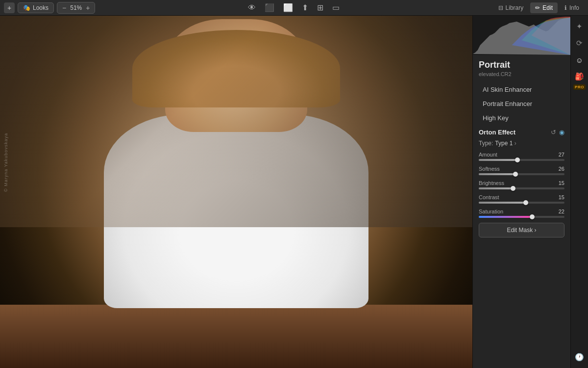 The width and height of the screenshot is (588, 368). Describe the element at coordinates (88, 8) in the screenshot. I see `zoom-increase: +` at that location.